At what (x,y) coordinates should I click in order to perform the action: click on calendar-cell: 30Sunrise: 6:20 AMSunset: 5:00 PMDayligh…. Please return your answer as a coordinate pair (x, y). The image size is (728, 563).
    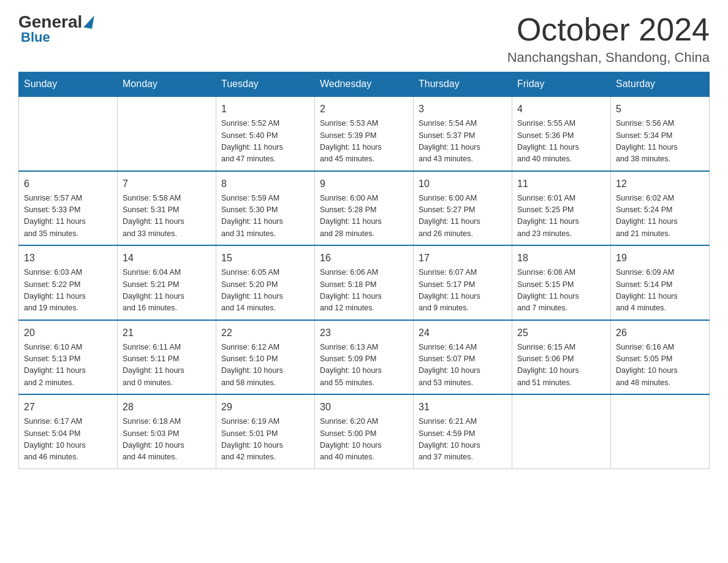
    Looking at the image, I should click on (364, 432).